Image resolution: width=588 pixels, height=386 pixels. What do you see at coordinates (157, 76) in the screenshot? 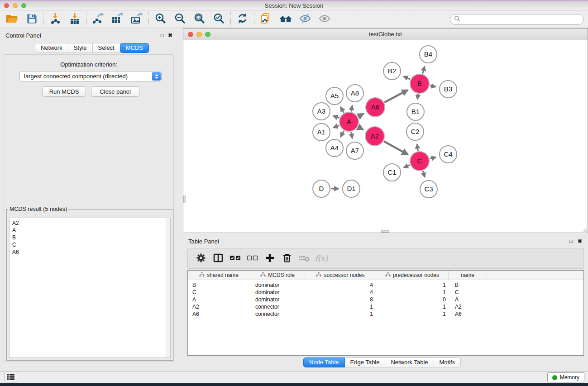
I see `select-arrows-icon` at bounding box center [157, 76].